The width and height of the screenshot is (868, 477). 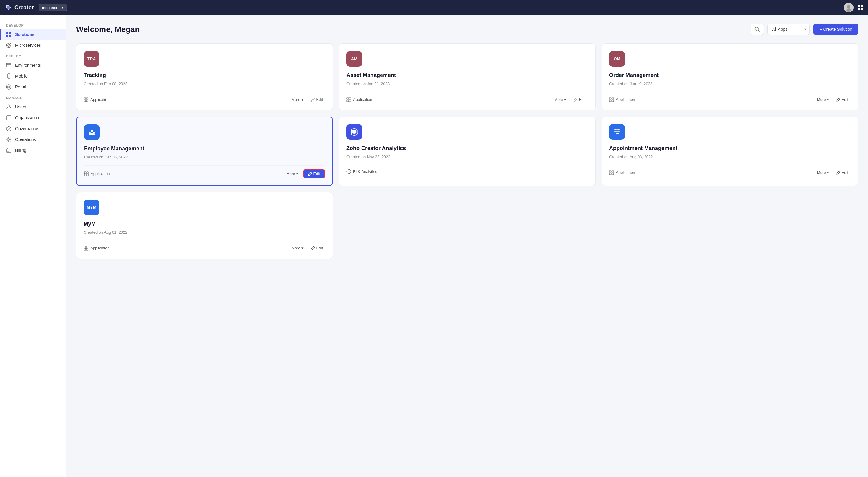 I want to click on create-solution-button: + Create Solution, so click(x=836, y=29).